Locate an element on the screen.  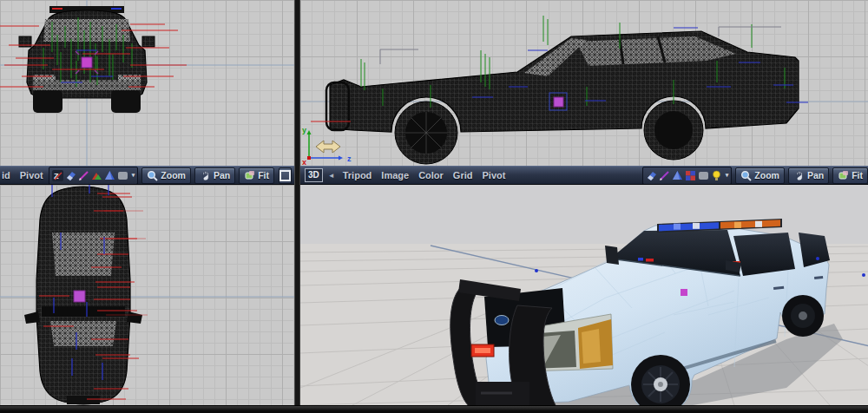
axis-label-y: y is located at coordinates (304, 130).